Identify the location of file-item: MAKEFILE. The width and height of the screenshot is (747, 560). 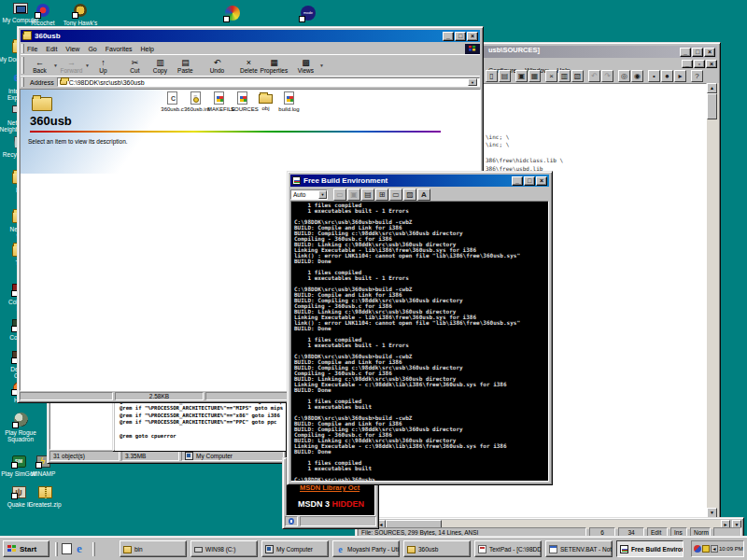
(218, 102).